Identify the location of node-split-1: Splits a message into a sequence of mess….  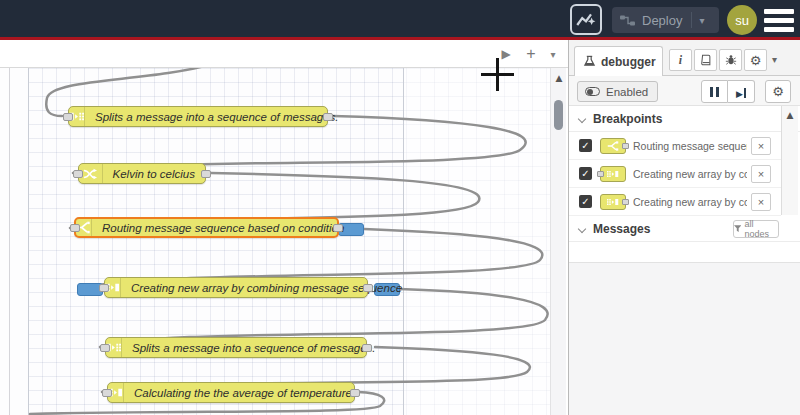
(198, 116).